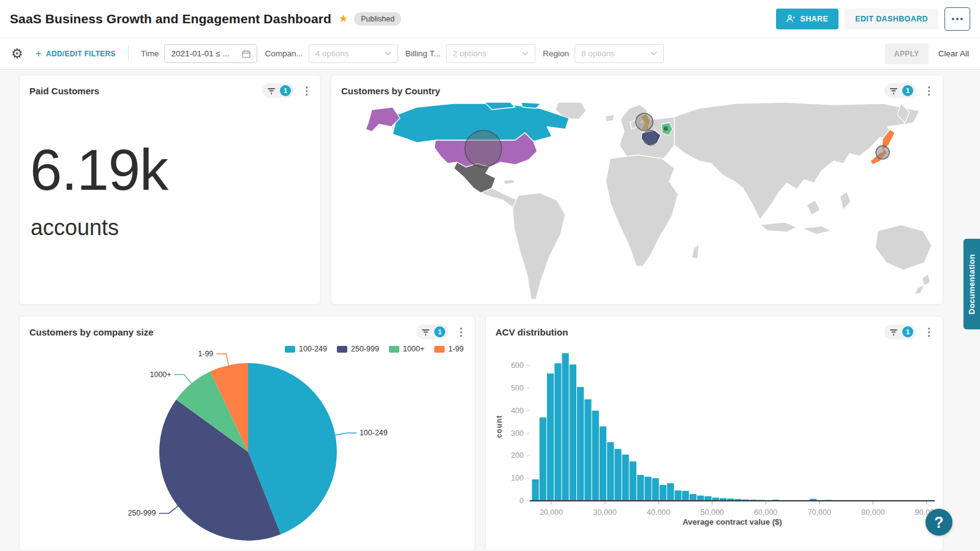  I want to click on y-tick-label: 400, so click(517, 411).